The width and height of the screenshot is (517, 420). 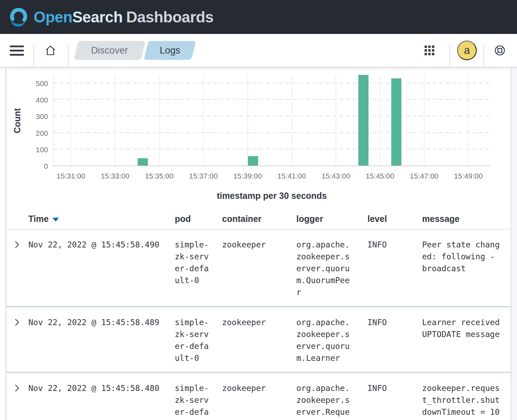 What do you see at coordinates (380, 176) in the screenshot?
I see `x-tick-label: 15:45:00` at bounding box center [380, 176].